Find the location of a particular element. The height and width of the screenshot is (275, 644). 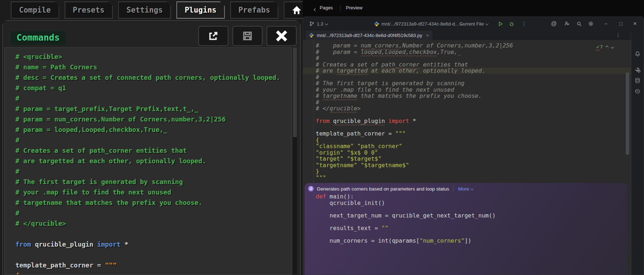

back-icon is located at coordinates (315, 9).